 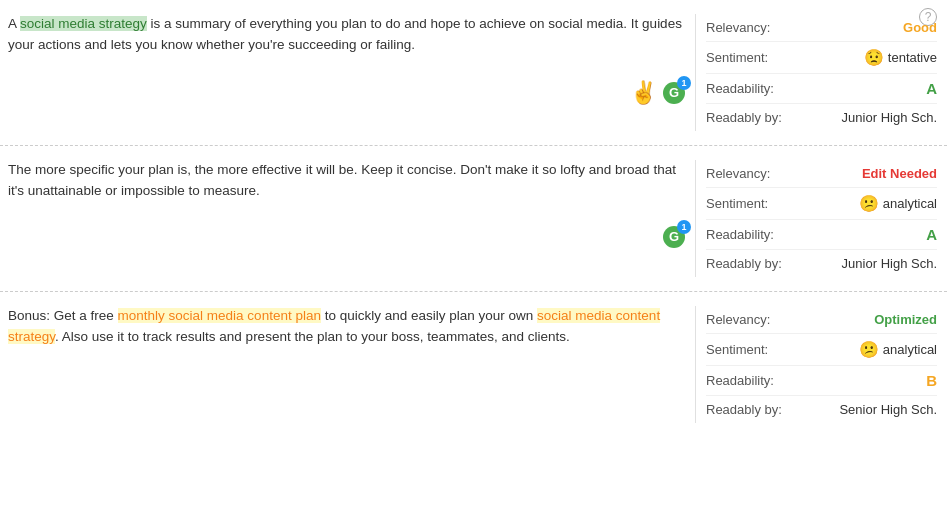 What do you see at coordinates (872, 174) in the screenshot?
I see `metric-value-1: Edit Needed` at bounding box center [872, 174].